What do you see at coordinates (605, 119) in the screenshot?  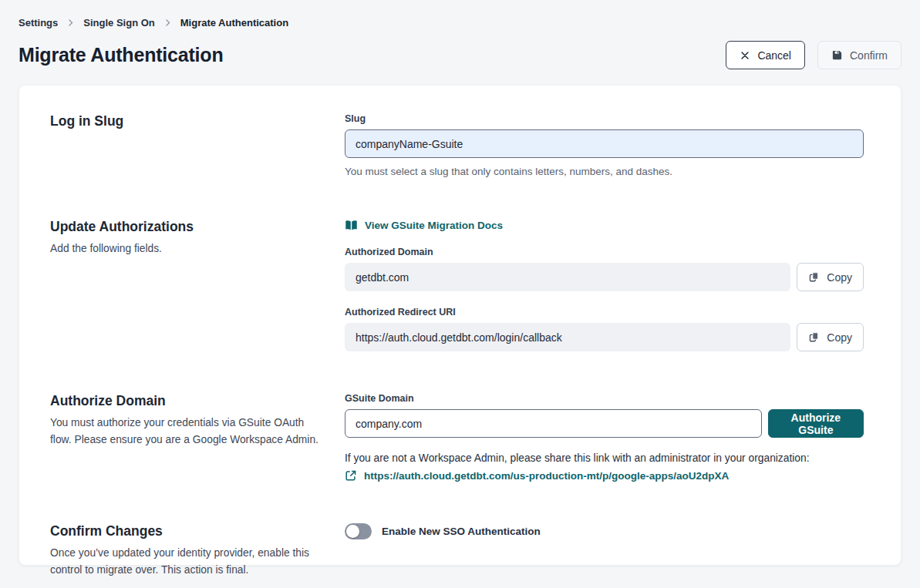 I see `slug-label: Slug` at bounding box center [605, 119].